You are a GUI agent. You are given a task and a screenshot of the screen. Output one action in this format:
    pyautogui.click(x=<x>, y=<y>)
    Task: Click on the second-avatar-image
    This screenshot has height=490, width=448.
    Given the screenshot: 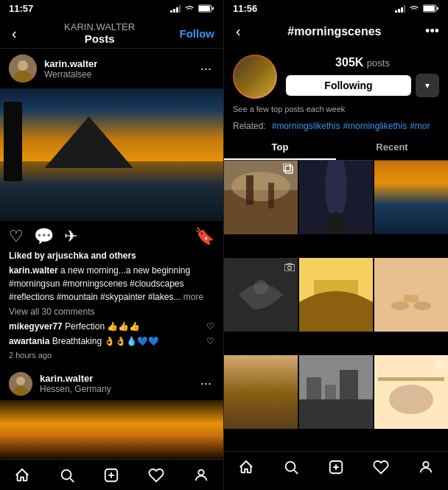 What is the action you would take?
    pyautogui.click(x=21, y=384)
    